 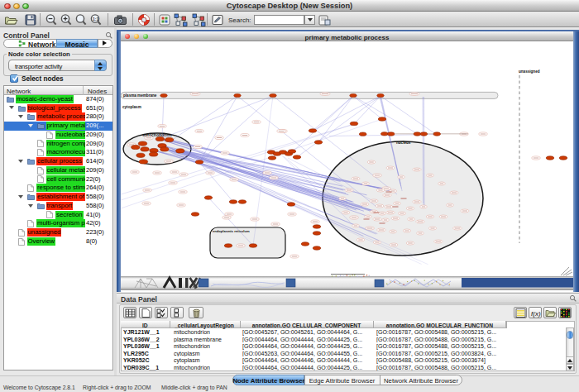 What do you see at coordinates (536, 313) in the screenshot?
I see `svg-text: f(x)` at bounding box center [536, 313].